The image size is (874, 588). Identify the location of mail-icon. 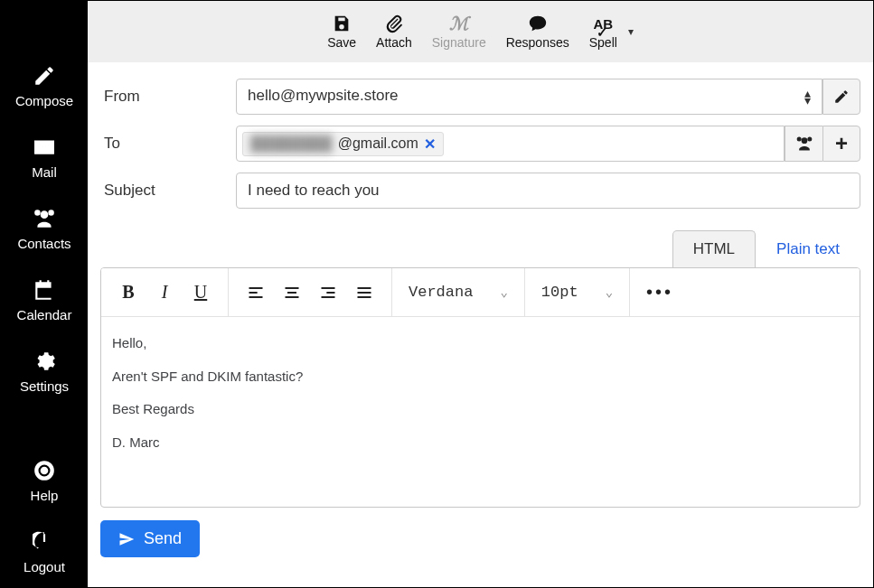
(44, 147).